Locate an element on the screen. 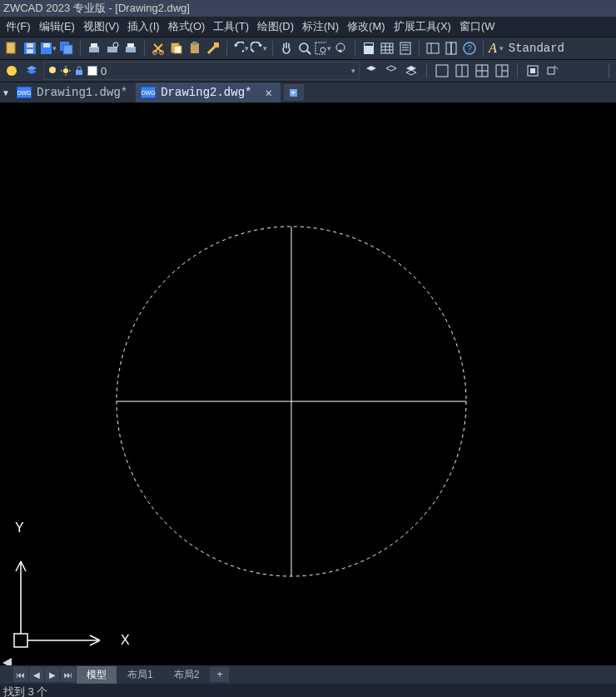  pan-icon is located at coordinates (286, 48).